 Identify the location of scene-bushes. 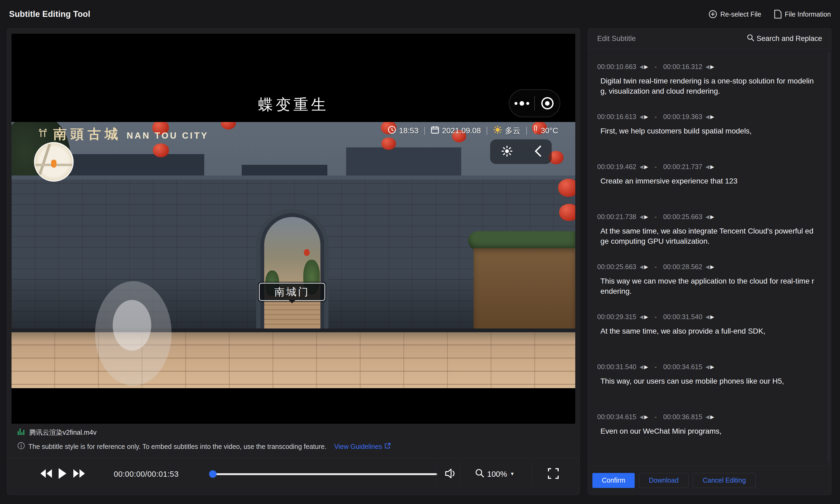
(522, 241).